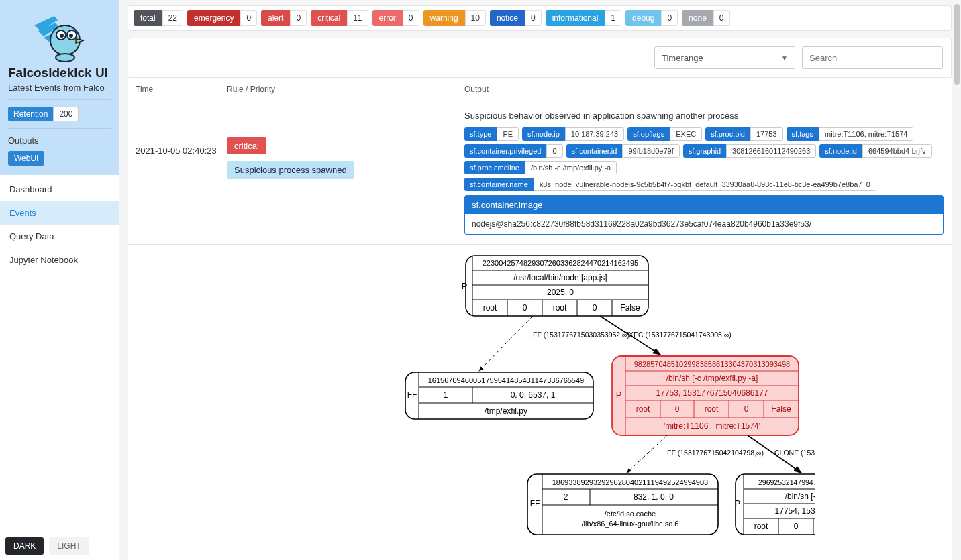  Describe the element at coordinates (66, 114) in the screenshot. I see `retention-value: 200` at that location.